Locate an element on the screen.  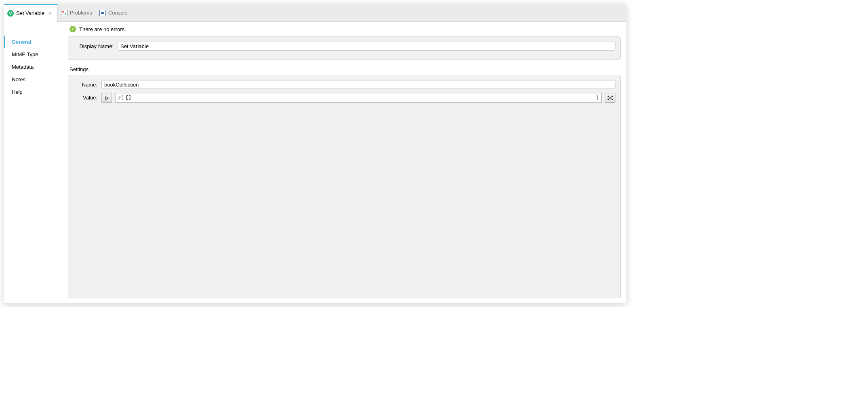
name-input is located at coordinates (358, 84).